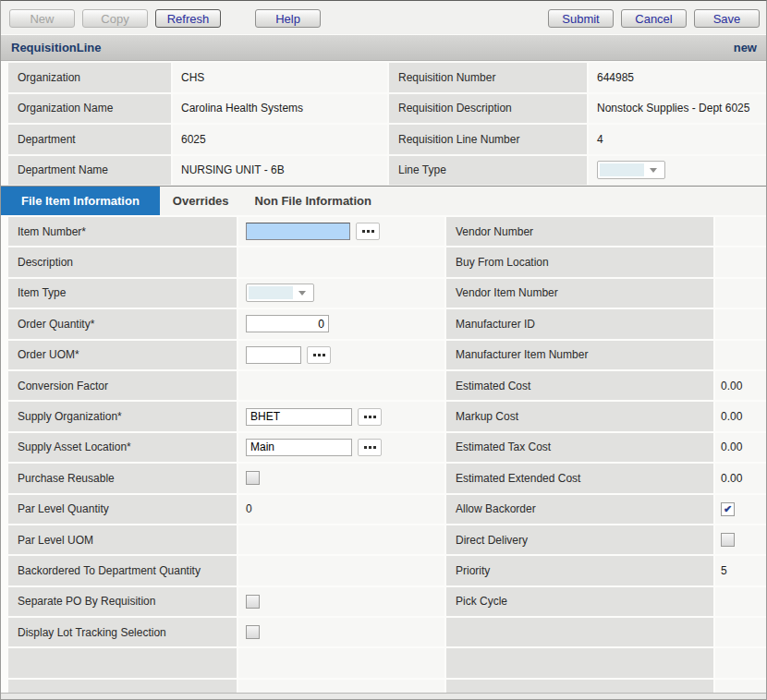 The width and height of the screenshot is (767, 700). Describe the element at coordinates (122, 447) in the screenshot. I see `label-supply-asset-location: Supply Asset Location*` at that location.